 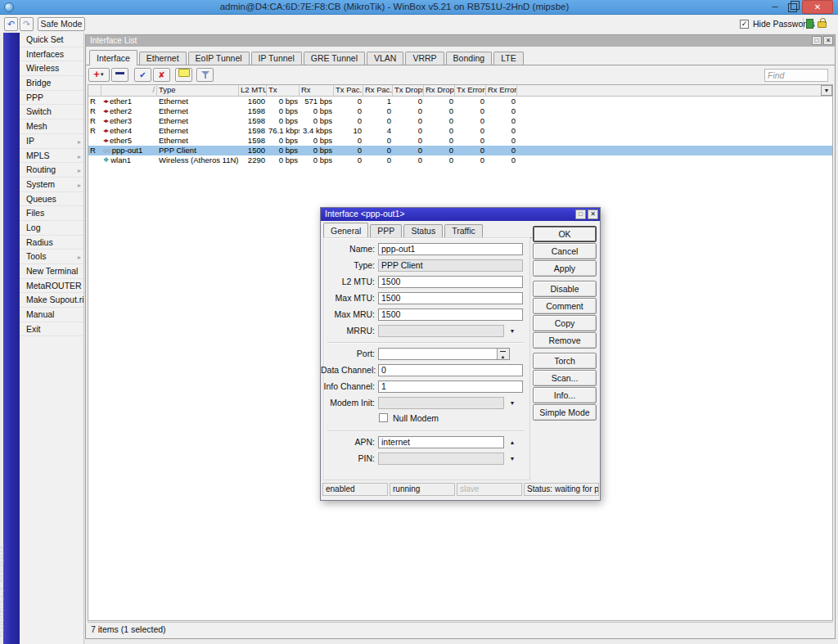 What do you see at coordinates (565, 268) in the screenshot?
I see `apply-button: Apply` at bounding box center [565, 268].